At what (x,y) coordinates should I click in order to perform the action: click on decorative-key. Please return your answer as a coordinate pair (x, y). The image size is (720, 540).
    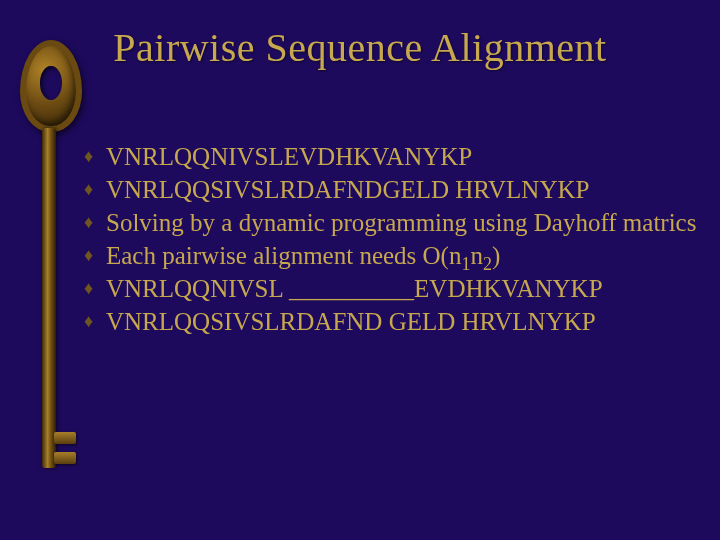
    Looking at the image, I should click on (46, 270).